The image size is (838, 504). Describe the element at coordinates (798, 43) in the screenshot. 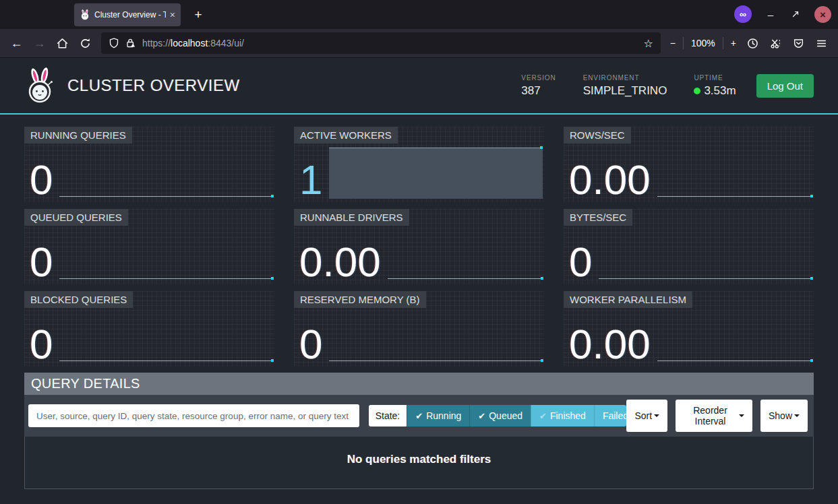

I see `pocket-icon` at that location.